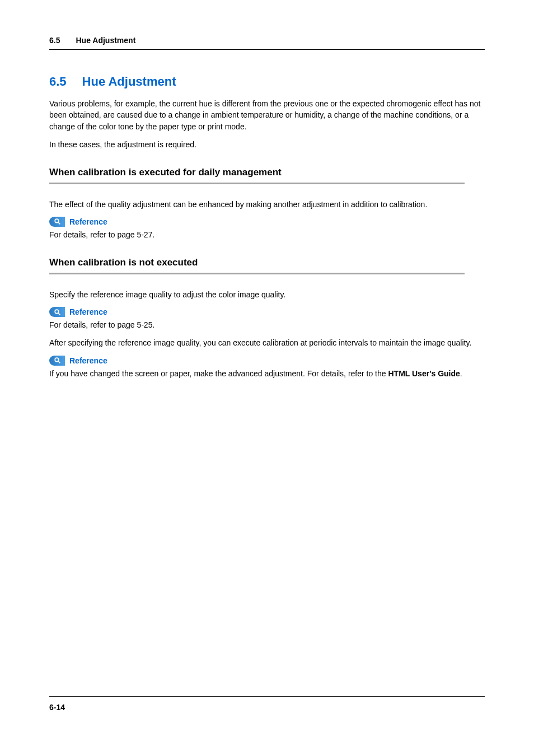 The image size is (534, 756). I want to click on page-footer: 6-14, so click(267, 704).